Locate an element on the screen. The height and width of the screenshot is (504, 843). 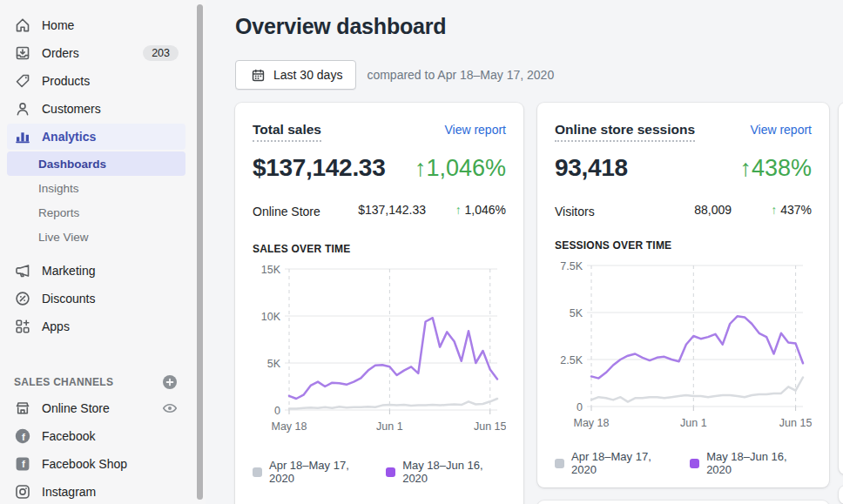
compare-period-text: compared to Apr 18–May 17, 2020 is located at coordinates (460, 75).